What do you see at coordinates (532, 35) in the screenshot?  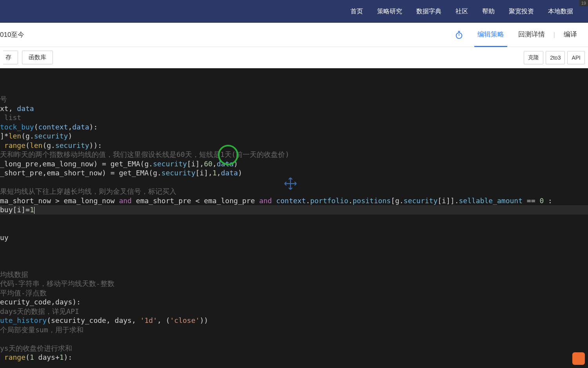 I see `tab-backtest-detail: 回测详情` at bounding box center [532, 35].